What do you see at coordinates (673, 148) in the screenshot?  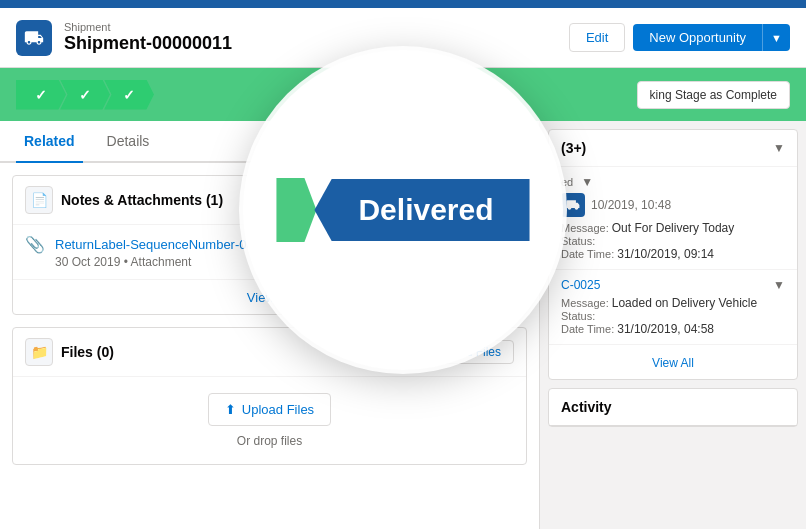 I see `tracking-section-header: (3+) ▼` at bounding box center [673, 148].